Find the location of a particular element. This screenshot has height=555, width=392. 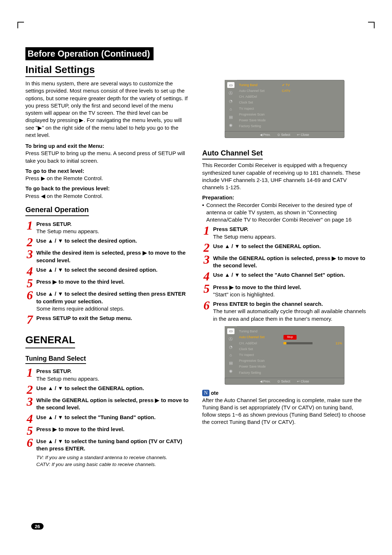

auto-intro-1: This Recorder Combi Receiver is equipped… is located at coordinates (285, 165).